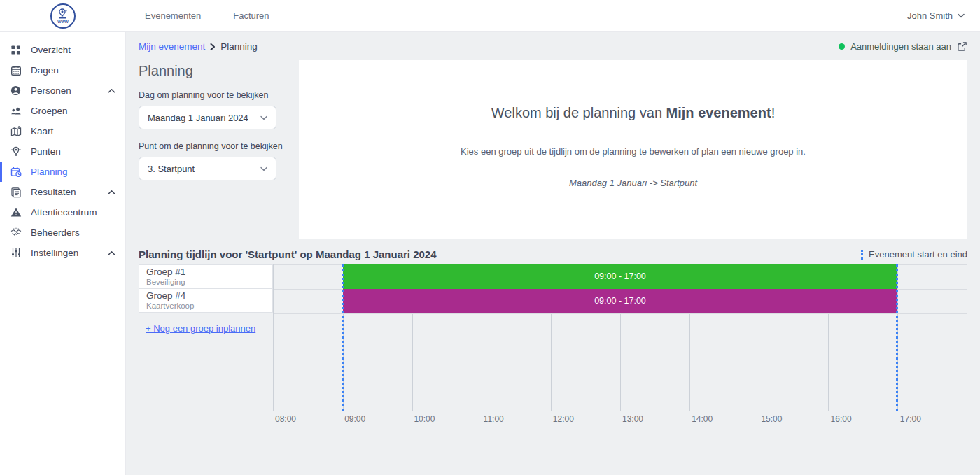 The height and width of the screenshot is (475, 980). I want to click on person-icon, so click(15, 91).